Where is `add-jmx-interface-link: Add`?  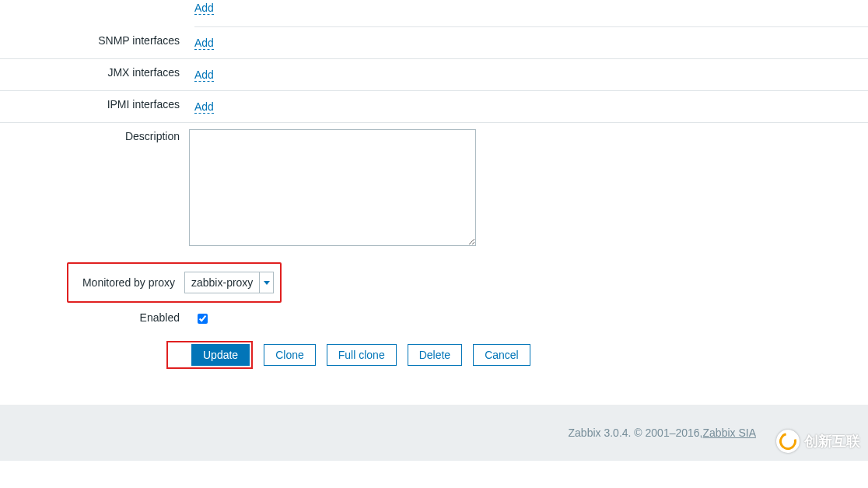
add-jmx-interface-link: Add is located at coordinates (204, 75).